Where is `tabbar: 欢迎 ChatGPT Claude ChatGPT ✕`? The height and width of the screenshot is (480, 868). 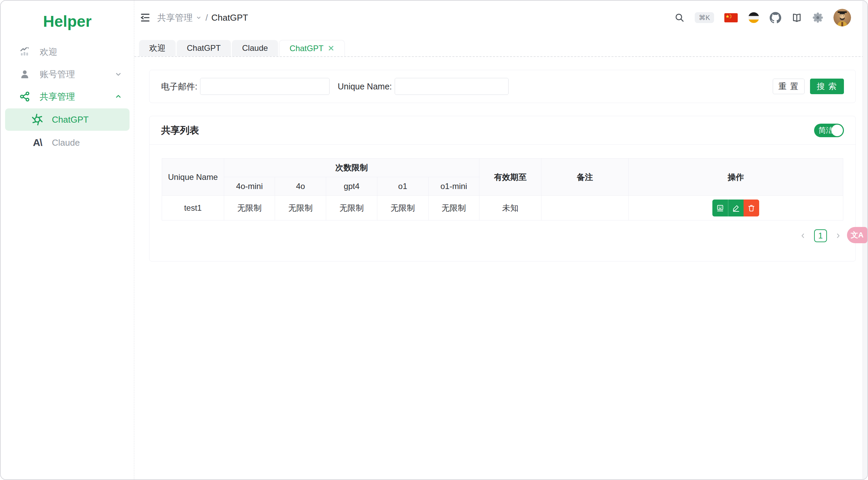
tabbar: 欢迎 ChatGPT Claude ChatGPT ✕ is located at coordinates (501, 46).